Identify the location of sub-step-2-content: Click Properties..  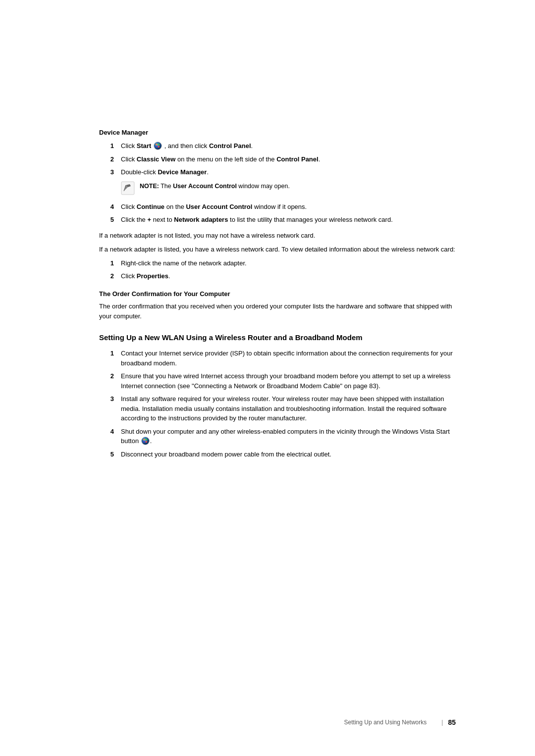
(288, 276).